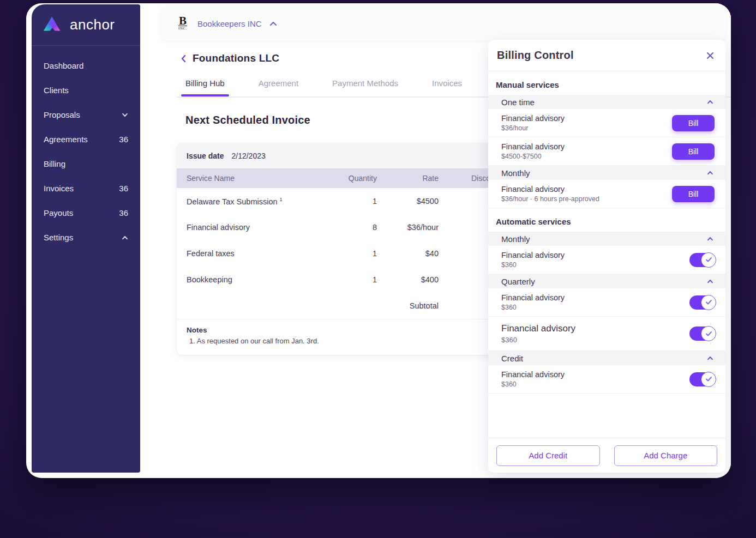  I want to click on company-name: Bookkeepers INC, so click(230, 24).